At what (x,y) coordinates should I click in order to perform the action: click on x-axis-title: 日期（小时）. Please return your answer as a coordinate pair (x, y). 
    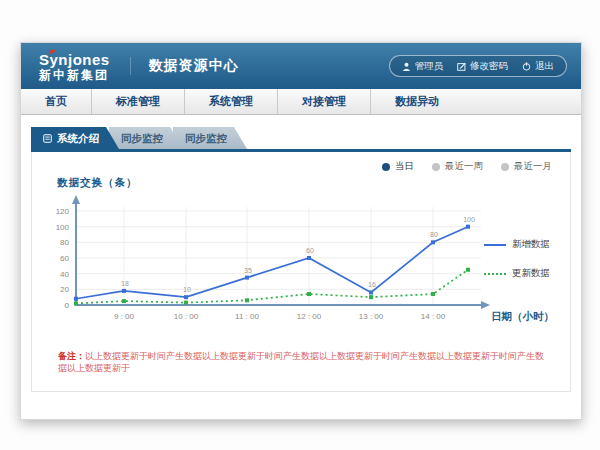
    Looking at the image, I should click on (522, 317).